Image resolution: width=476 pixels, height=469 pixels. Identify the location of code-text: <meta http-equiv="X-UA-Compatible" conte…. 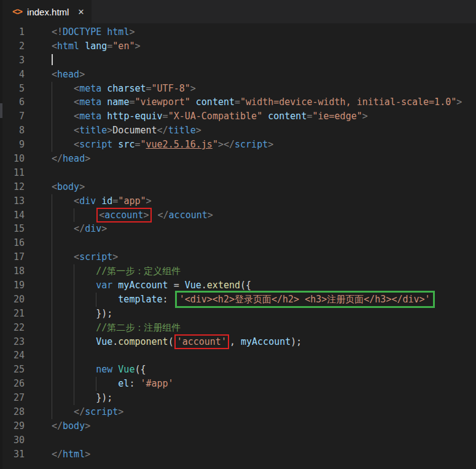
(210, 117).